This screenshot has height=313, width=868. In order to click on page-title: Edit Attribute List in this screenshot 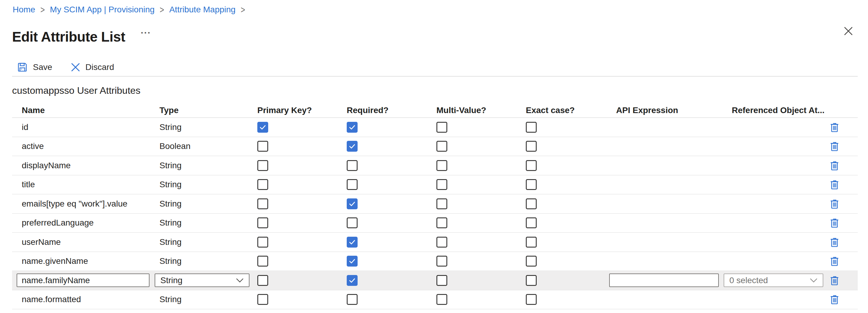, I will do `click(69, 37)`.